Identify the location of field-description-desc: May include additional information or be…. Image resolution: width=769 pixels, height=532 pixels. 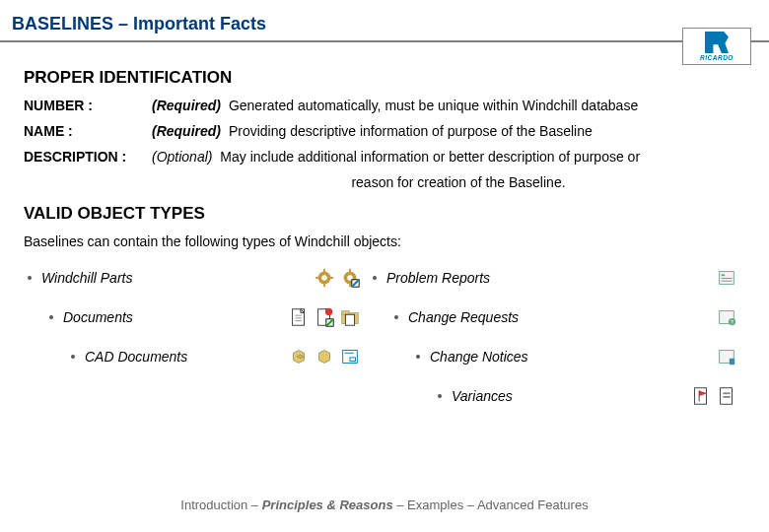
(430, 157).